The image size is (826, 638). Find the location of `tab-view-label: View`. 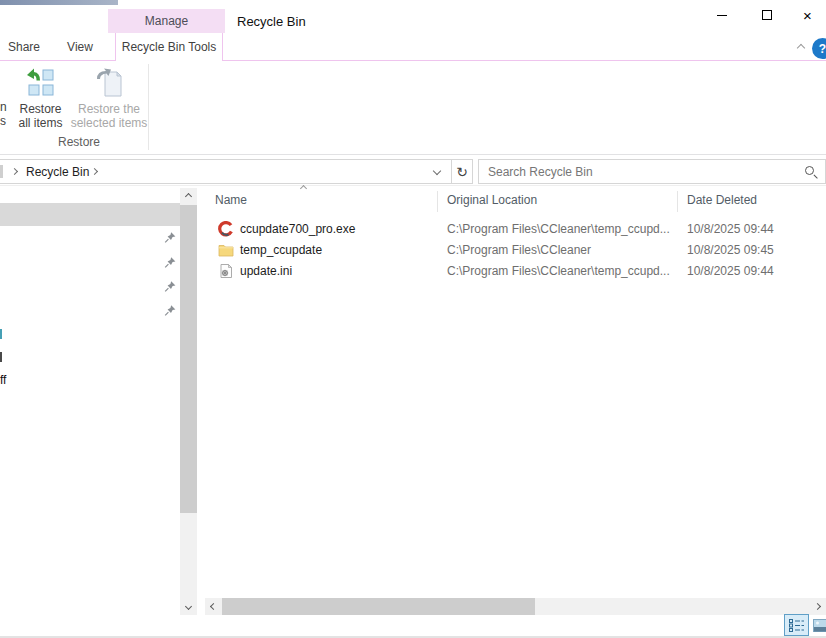

tab-view-label: View is located at coordinates (80, 47).